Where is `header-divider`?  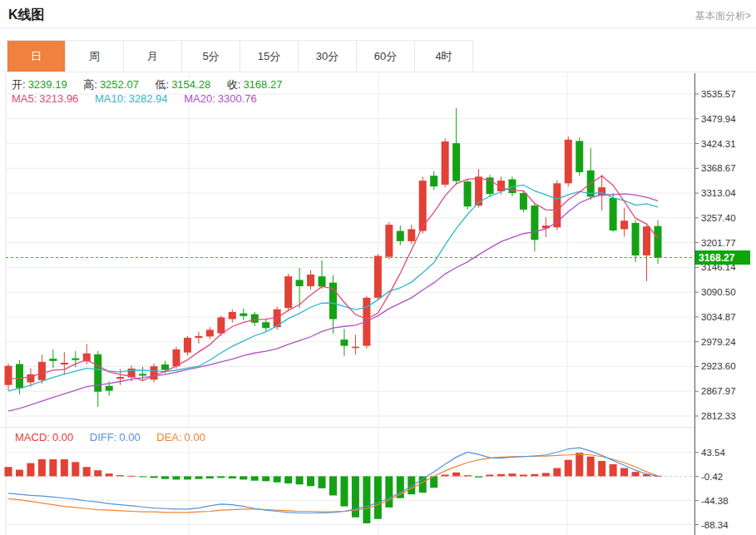 header-divider is located at coordinates (378, 28).